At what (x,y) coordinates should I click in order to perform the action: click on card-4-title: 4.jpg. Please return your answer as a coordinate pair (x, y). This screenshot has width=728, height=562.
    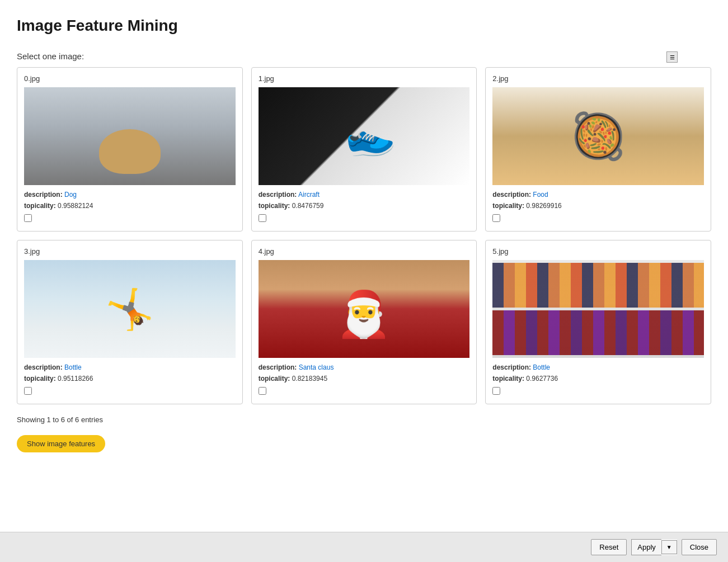
    Looking at the image, I should click on (364, 252).